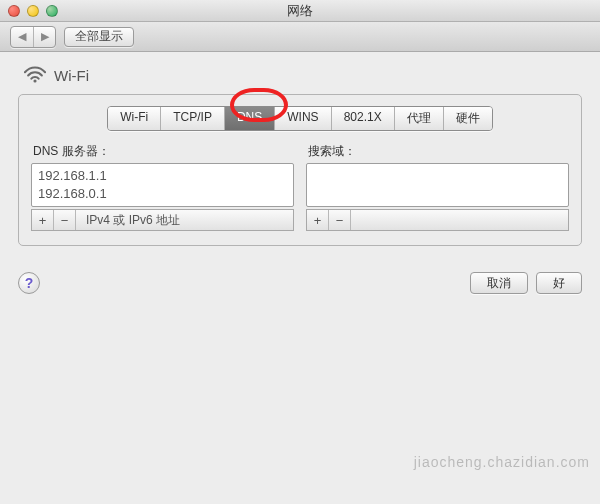 This screenshot has height=504, width=600. What do you see at coordinates (300, 11) in the screenshot?
I see `titlebar: 网络` at bounding box center [300, 11].